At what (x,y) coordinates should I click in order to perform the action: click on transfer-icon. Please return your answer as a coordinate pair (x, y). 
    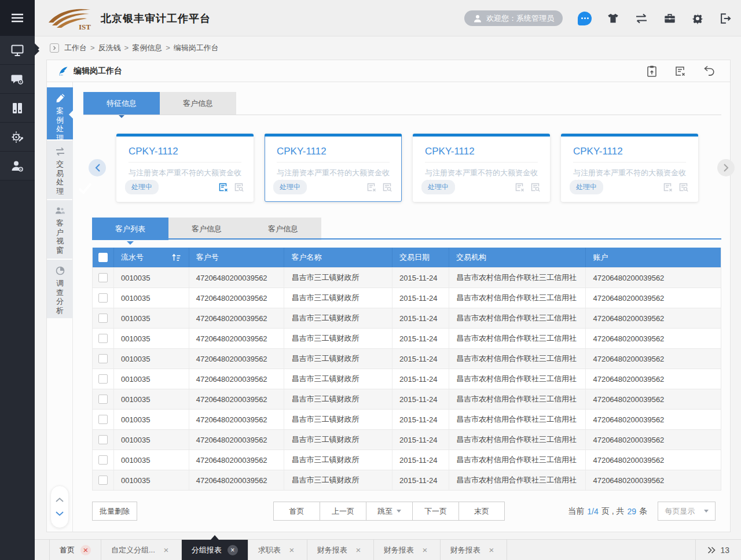
    Looking at the image, I should click on (641, 19).